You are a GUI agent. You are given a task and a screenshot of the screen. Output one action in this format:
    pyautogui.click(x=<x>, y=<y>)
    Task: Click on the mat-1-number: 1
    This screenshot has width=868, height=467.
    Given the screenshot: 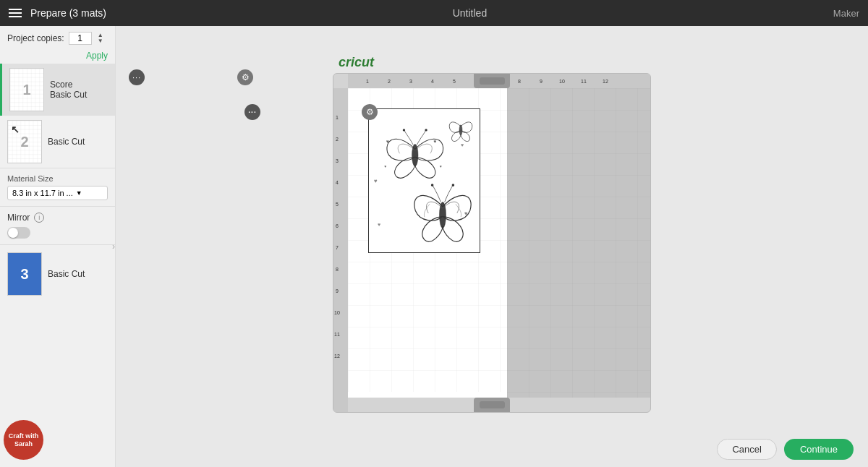 What is the action you would take?
    pyautogui.click(x=26, y=90)
    